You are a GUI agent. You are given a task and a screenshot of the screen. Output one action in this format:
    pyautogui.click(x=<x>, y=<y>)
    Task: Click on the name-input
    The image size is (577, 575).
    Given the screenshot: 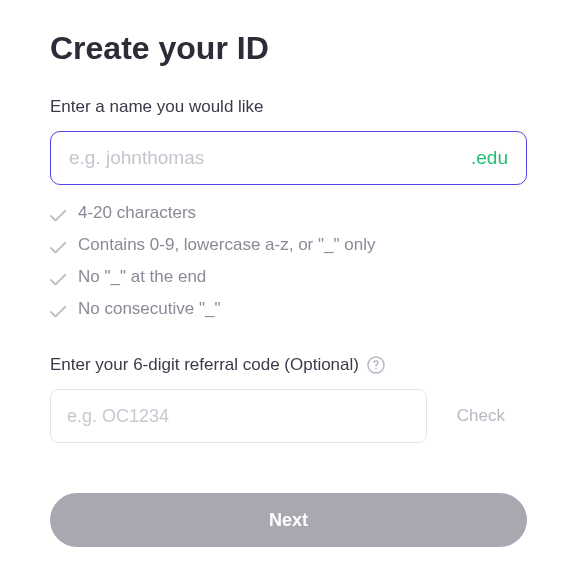 What is the action you would take?
    pyautogui.click(x=270, y=158)
    